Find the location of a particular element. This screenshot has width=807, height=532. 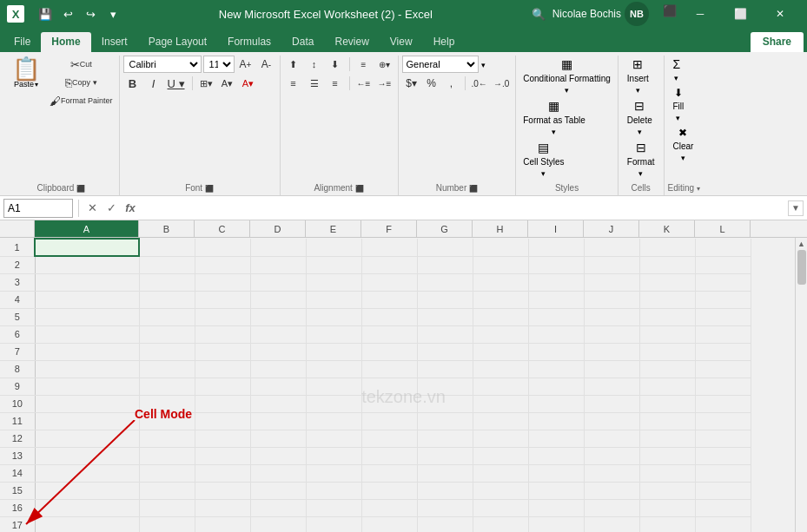

minimize-button: ─ is located at coordinates (700, 14).